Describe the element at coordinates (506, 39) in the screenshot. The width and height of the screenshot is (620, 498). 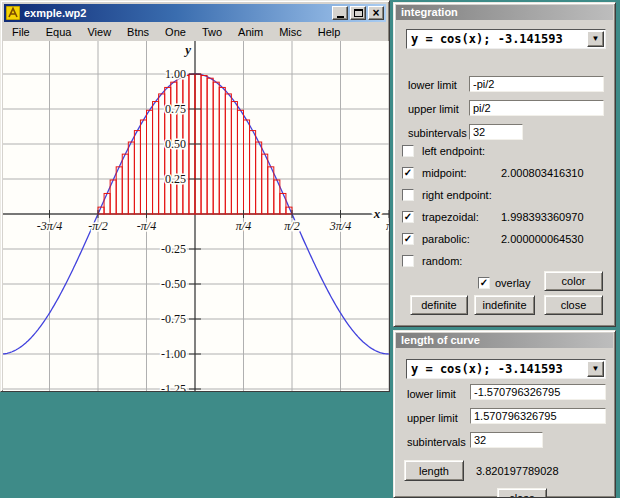
I see `integration-equation-combo: y = cos(x); -3.141593 ▼` at that location.